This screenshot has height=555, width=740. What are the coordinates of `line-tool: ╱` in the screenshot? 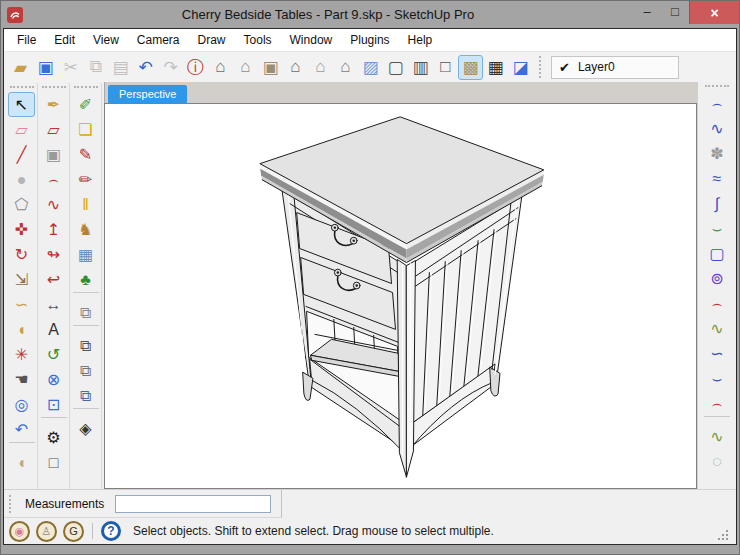 It's located at (22, 154).